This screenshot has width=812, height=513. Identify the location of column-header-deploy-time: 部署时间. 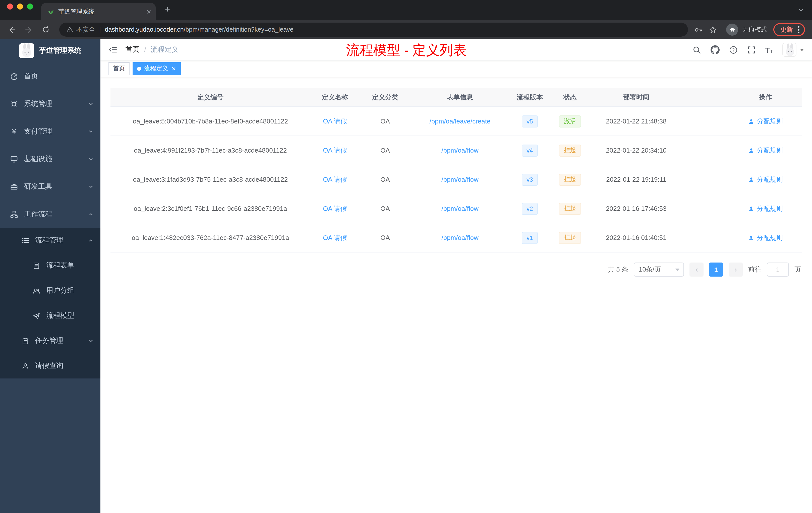
(636, 97).